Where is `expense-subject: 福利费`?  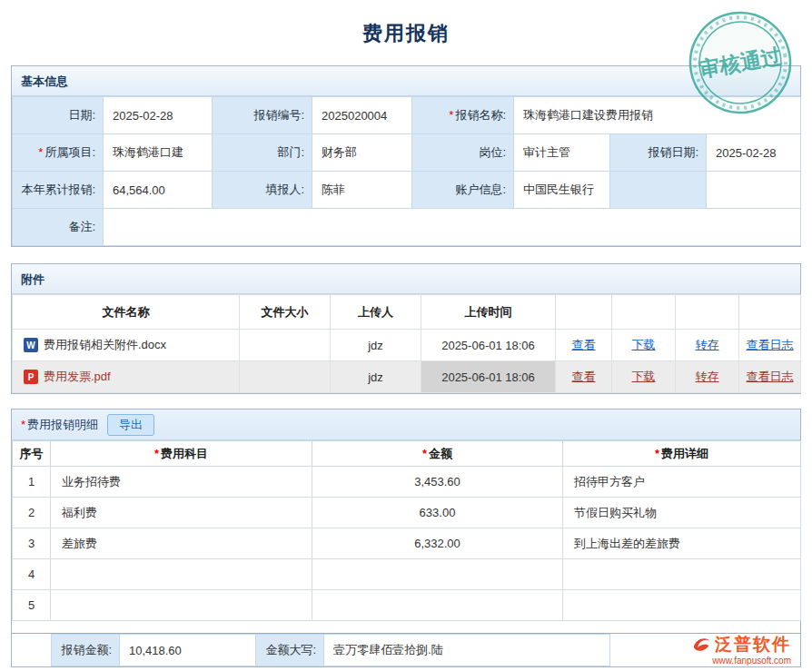
expense-subject: 福利费 is located at coordinates (182, 513).